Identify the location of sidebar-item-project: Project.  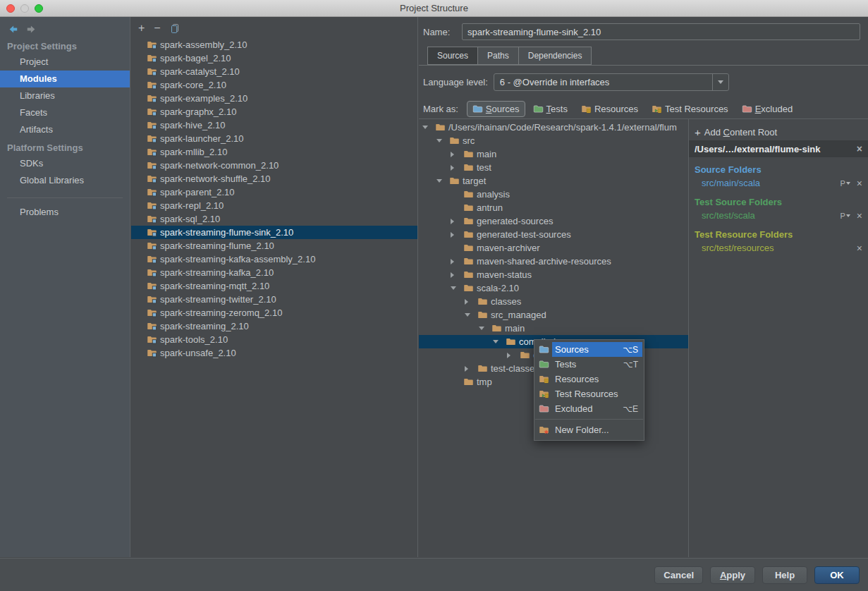
(65, 62).